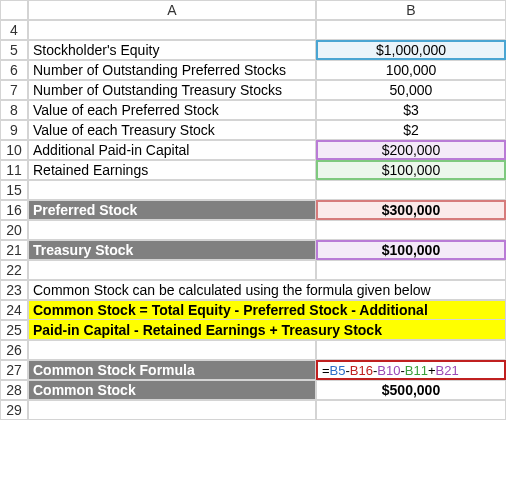 This screenshot has width=508, height=503. I want to click on cell-b6: 100,000, so click(411, 70).